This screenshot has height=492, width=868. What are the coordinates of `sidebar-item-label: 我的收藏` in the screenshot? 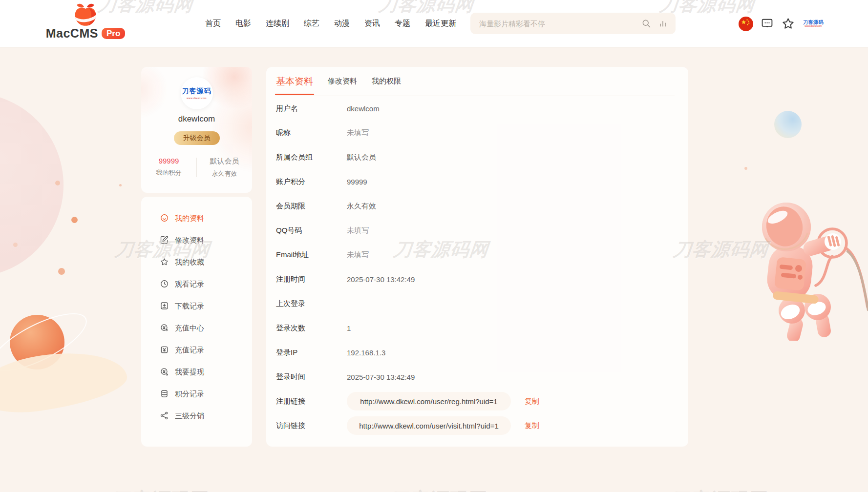 It's located at (190, 263).